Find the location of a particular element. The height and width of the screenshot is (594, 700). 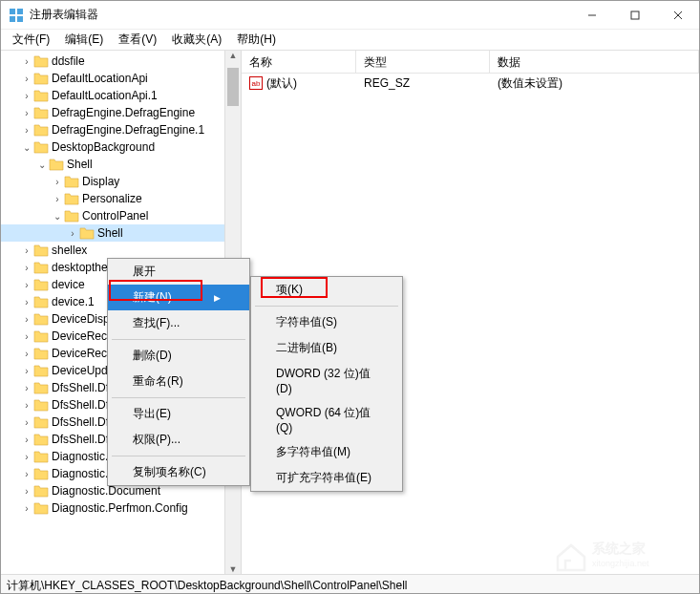

ctx-new-qword: QWORD (64 位)值(Q) is located at coordinates (327, 420).